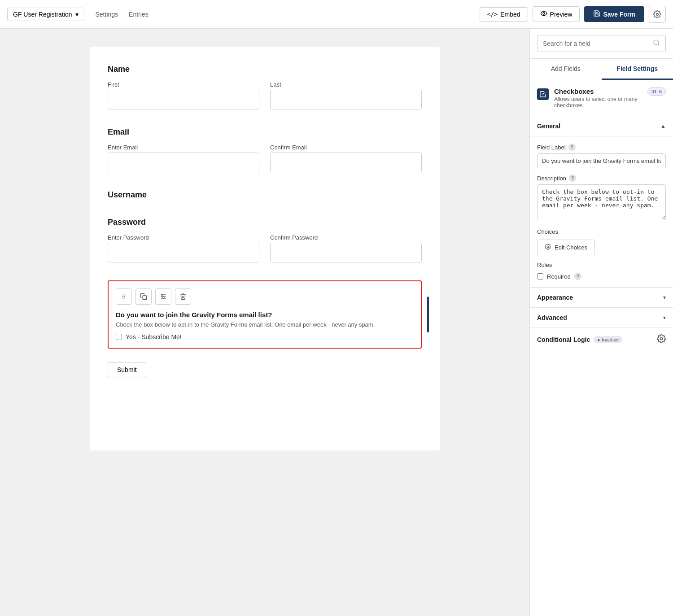 This screenshot has height=616, width=673. What do you see at coordinates (119, 337) in the screenshot?
I see `checkbox-input` at bounding box center [119, 337].